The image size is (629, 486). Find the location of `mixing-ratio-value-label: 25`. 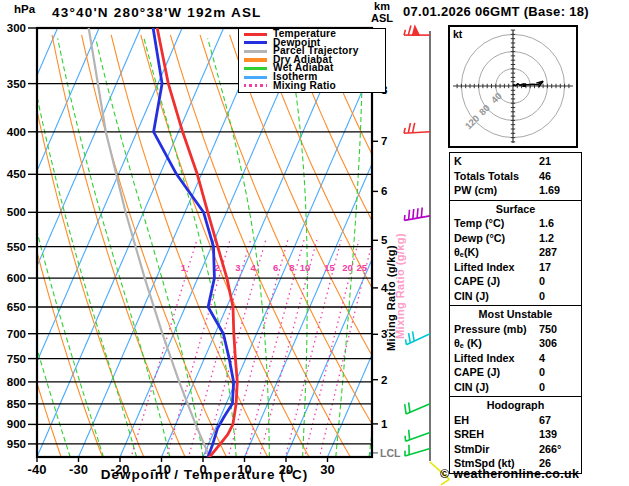

mixing-ratio-value-label: 25 is located at coordinates (362, 268).